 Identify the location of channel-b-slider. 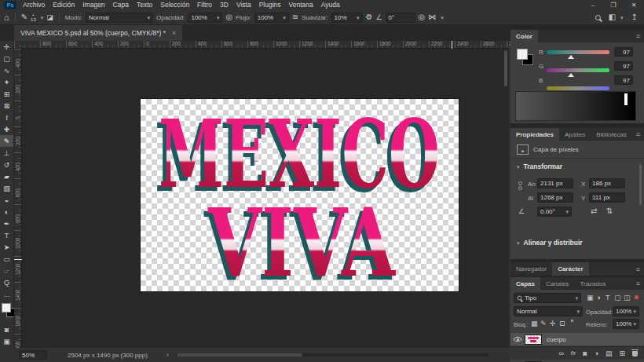
(578, 88).